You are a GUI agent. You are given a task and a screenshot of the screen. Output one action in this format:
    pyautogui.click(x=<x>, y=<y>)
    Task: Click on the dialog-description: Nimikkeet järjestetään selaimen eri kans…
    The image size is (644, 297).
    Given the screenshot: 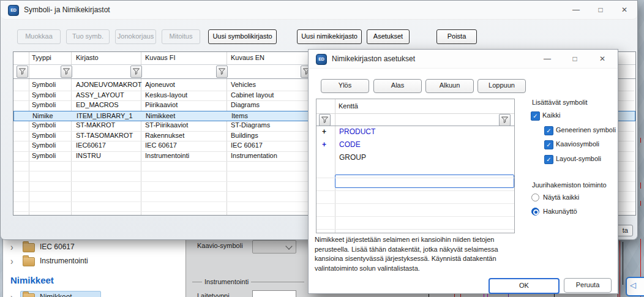 What is the action you would take?
    pyautogui.click(x=421, y=254)
    